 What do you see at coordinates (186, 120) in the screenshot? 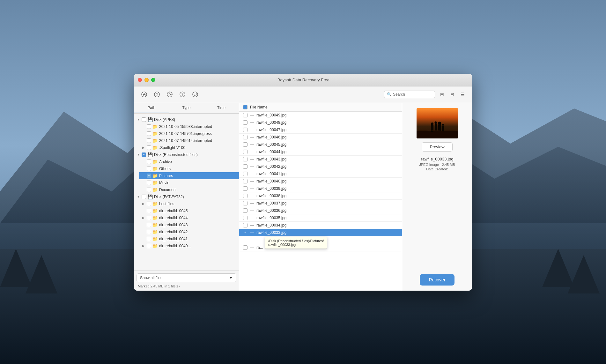
I see `tree-item-disk-apfs: ▼ 💾 Disk (APFS)` at bounding box center [186, 120].